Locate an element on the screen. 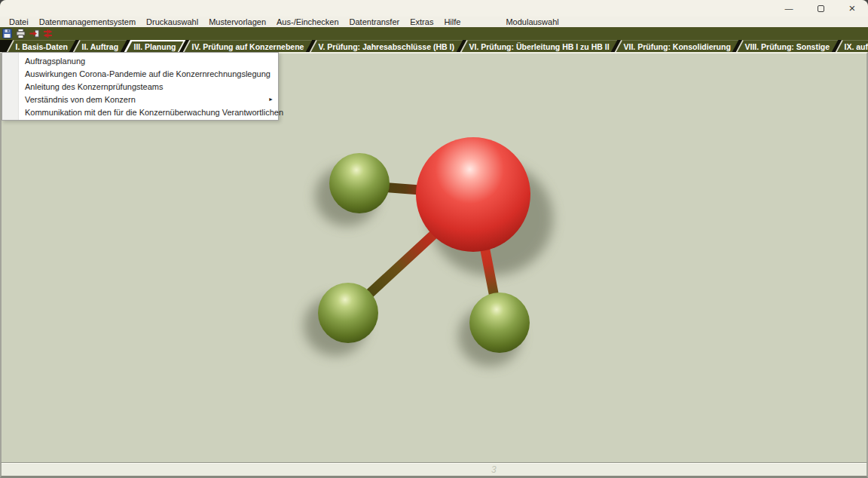  print-icon is located at coordinates (21, 33).